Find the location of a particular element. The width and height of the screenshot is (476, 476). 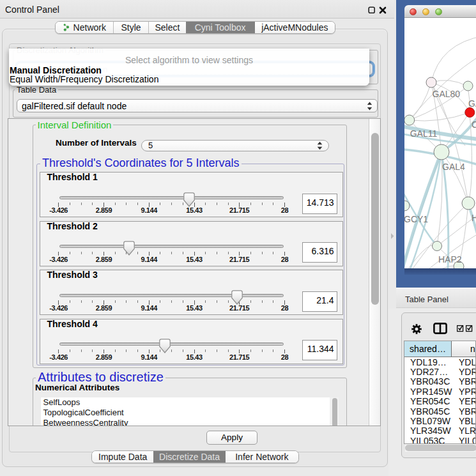

svg-text: GCY1 is located at coordinates (417, 219).